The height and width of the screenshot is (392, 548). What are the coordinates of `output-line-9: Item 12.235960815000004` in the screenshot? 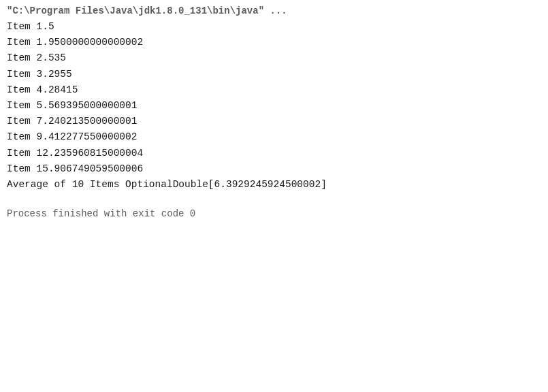 It's located at (274, 154).